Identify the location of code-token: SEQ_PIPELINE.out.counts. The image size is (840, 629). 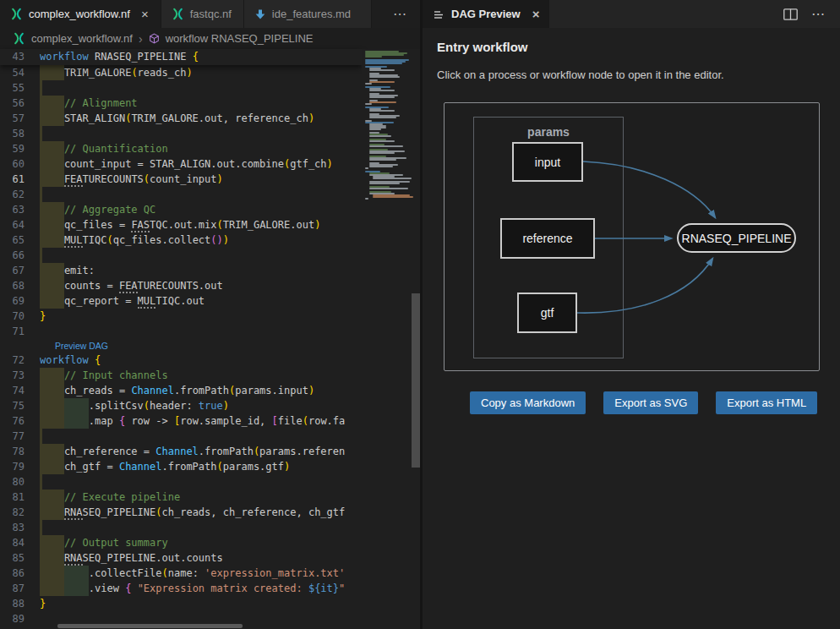
(153, 558).